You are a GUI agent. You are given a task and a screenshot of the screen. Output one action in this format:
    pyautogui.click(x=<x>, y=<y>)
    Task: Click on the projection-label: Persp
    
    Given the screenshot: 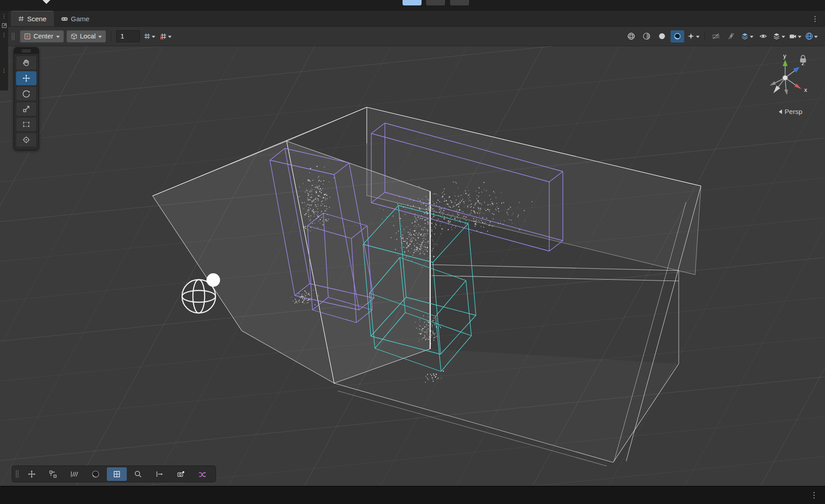 What is the action you would take?
    pyautogui.click(x=793, y=111)
    